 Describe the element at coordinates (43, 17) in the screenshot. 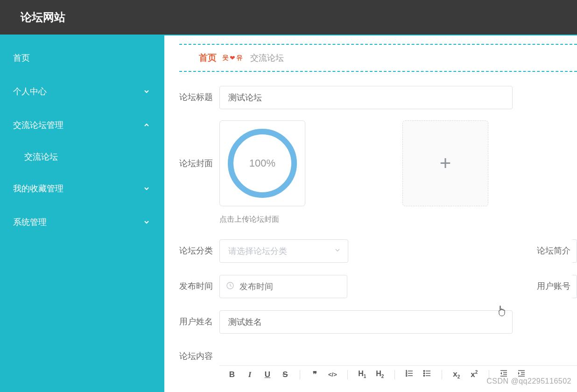

I see `app-title: 论坛网站` at that location.